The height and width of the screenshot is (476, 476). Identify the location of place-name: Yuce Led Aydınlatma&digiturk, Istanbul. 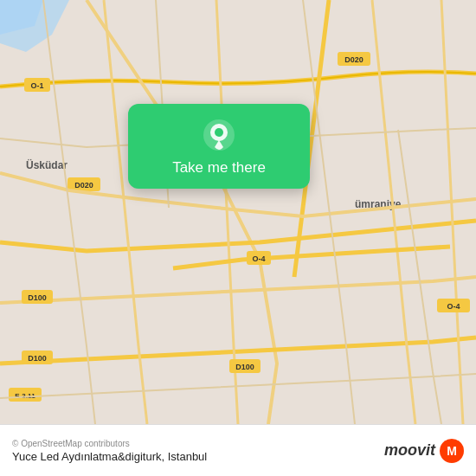
(109, 457).